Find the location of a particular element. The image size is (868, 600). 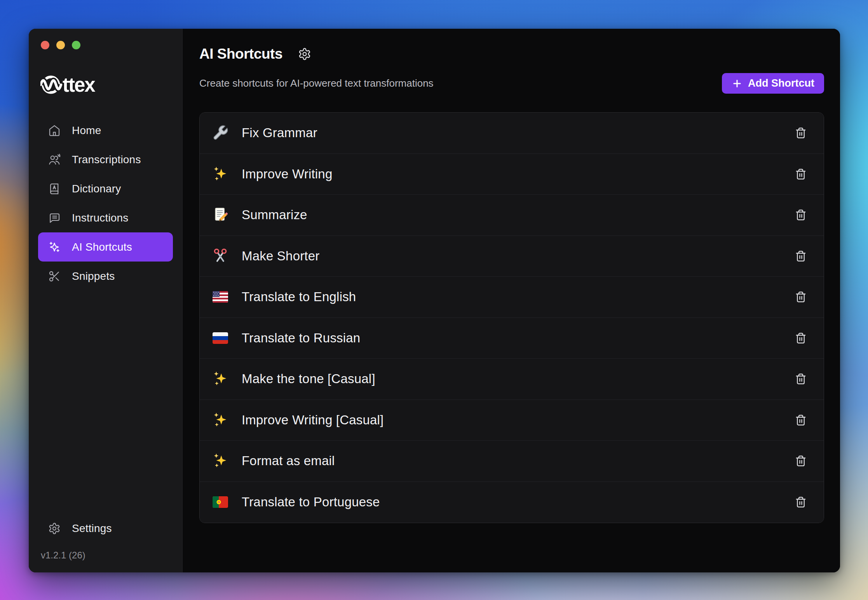

sidebar-item-label: Settings is located at coordinates (92, 528).